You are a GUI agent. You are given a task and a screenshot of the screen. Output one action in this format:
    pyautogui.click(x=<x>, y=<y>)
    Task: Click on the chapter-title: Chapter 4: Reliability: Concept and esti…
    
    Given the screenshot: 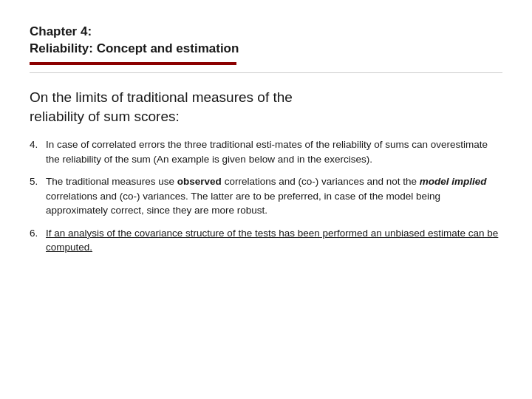 What is the action you would take?
    pyautogui.click(x=266, y=41)
    